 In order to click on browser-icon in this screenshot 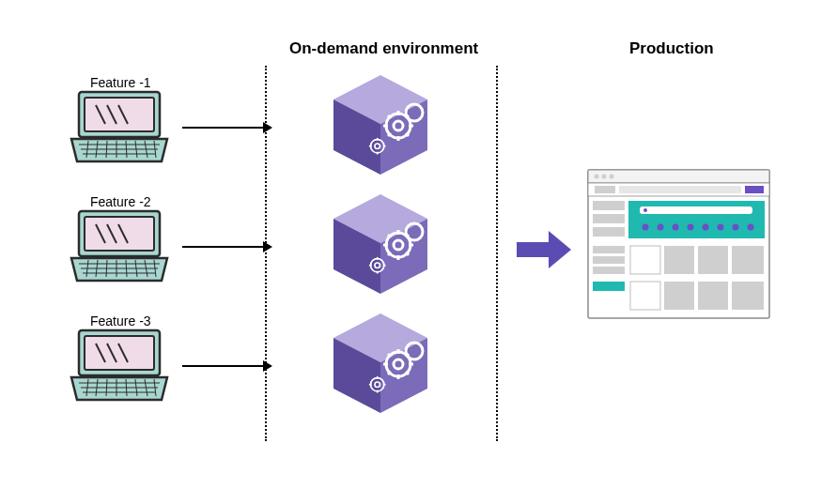, I will do `click(678, 244)`.